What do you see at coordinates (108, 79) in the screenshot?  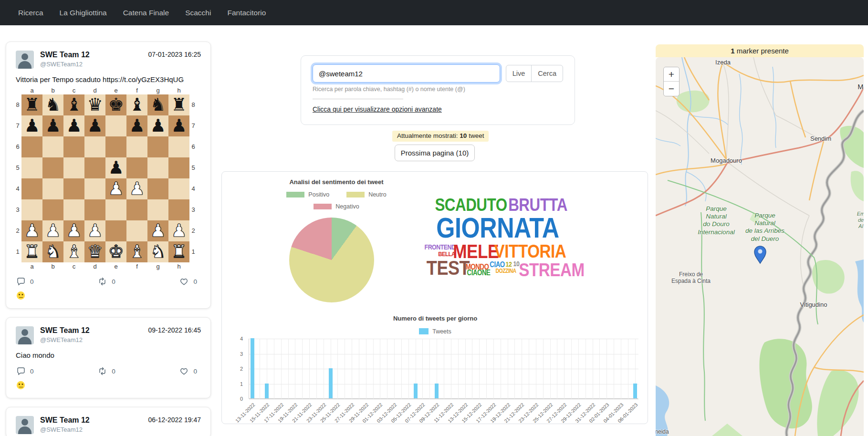 I see `tweet-text: Vittoria per Tempo scaduto https://t.co/…` at bounding box center [108, 79].